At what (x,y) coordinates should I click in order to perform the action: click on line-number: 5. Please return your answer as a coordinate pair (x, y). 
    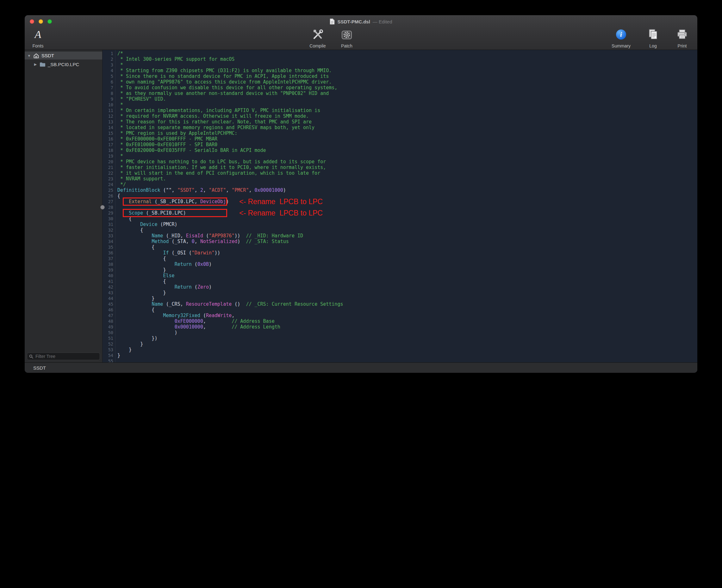
    Looking at the image, I should click on (108, 77).